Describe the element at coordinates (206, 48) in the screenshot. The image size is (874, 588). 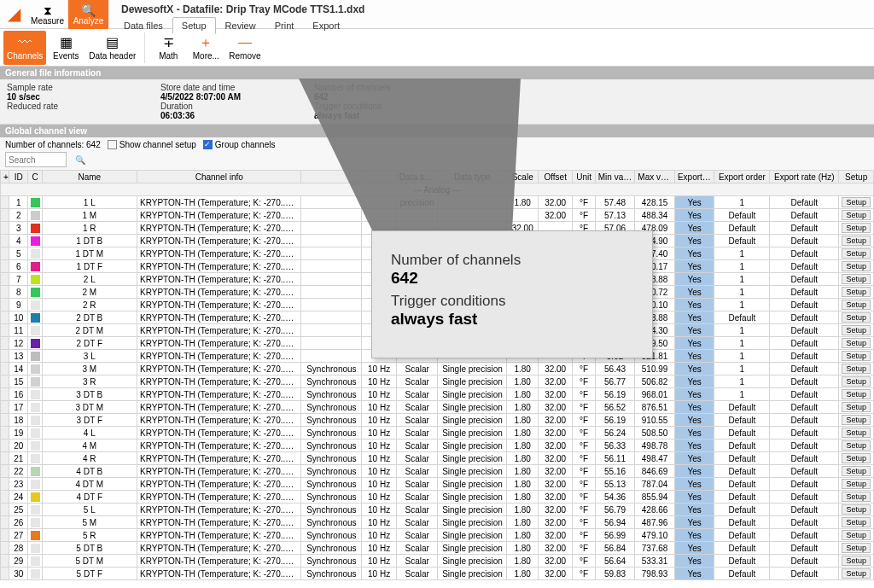
I see `more-tool: ＋ More...` at that location.